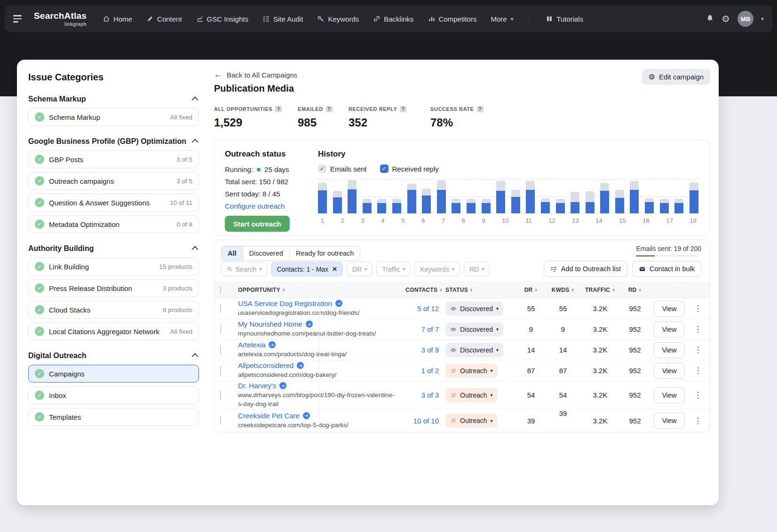  What do you see at coordinates (256, 75) in the screenshot?
I see `back-link: ← Back to All Campaigns` at bounding box center [256, 75].